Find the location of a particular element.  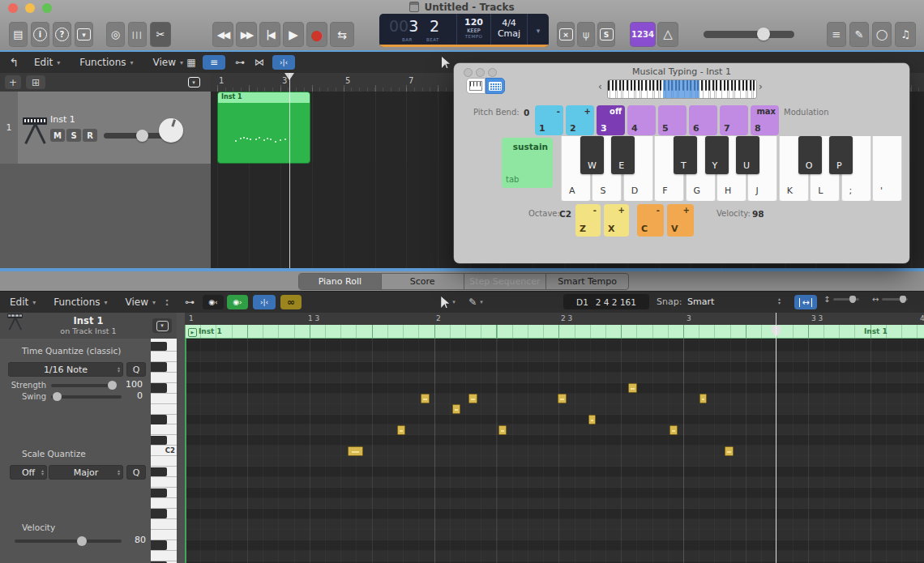

mod-key-5: 5 is located at coordinates (673, 120).